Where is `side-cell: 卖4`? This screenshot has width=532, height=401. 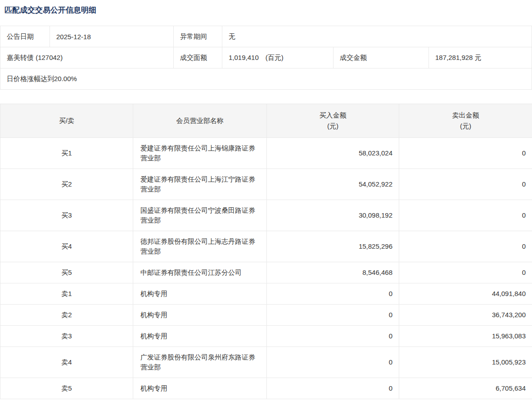
side-cell: 卖4 is located at coordinates (67, 362).